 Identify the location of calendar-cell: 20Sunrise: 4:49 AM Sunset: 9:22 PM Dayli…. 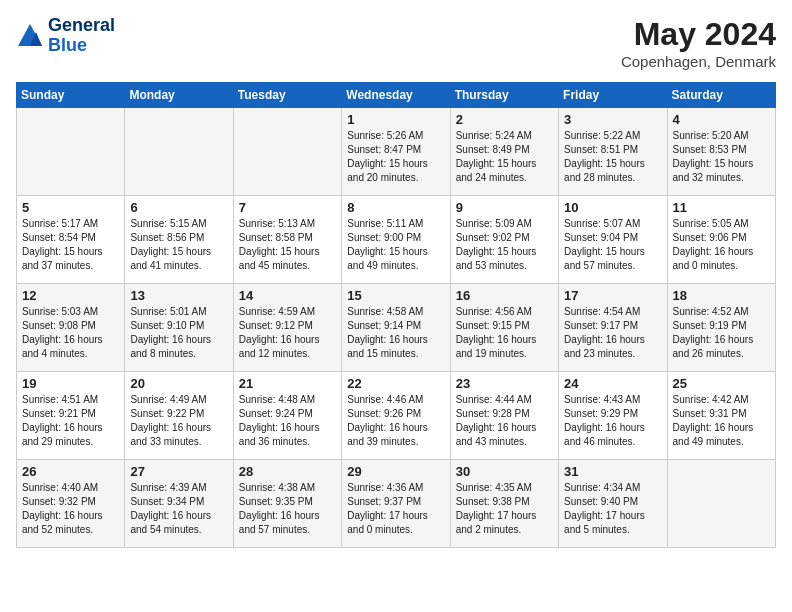
(179, 416).